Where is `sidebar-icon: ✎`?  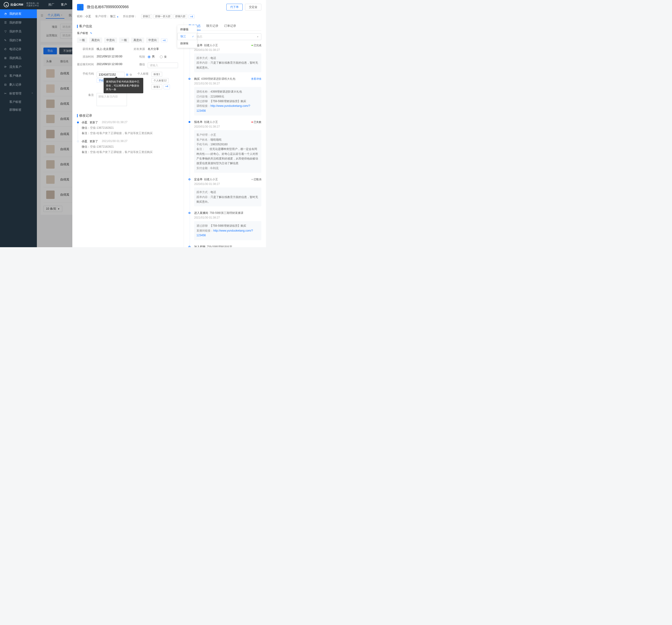
sidebar-icon: ✎ is located at coordinates (5, 41).